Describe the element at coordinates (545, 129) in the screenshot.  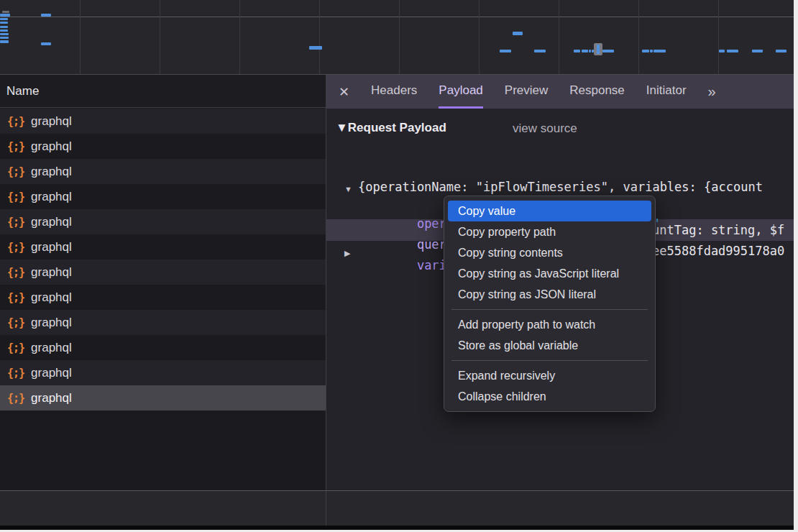
I see `view-source-link: view source` at that location.